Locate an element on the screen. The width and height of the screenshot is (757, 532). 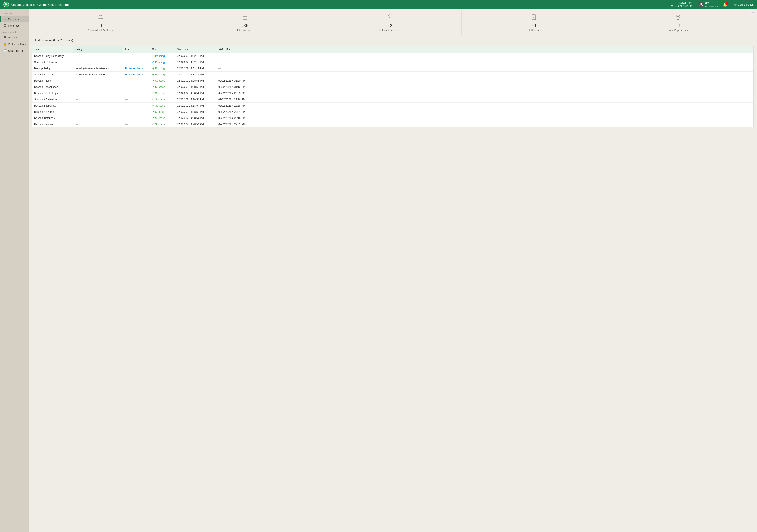
total-repositories-label: Total Repositories is located at coordinates (678, 30).